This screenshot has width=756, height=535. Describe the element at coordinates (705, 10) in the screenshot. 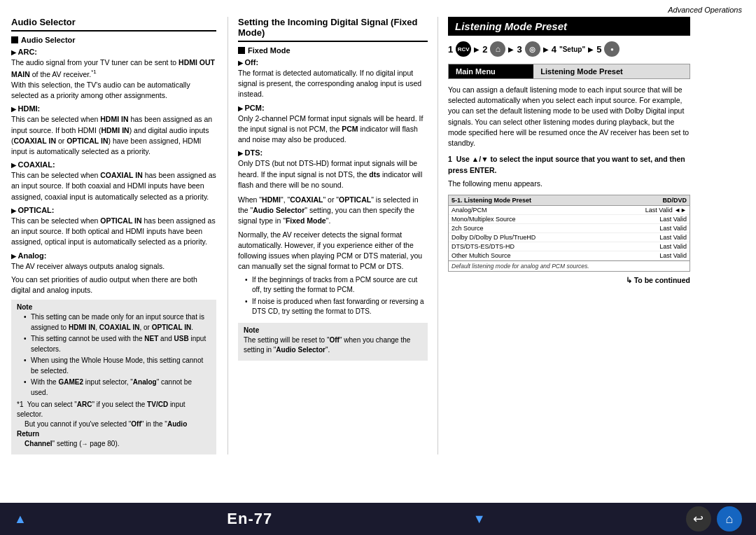

I see `header-title: Advanced Operations` at that location.